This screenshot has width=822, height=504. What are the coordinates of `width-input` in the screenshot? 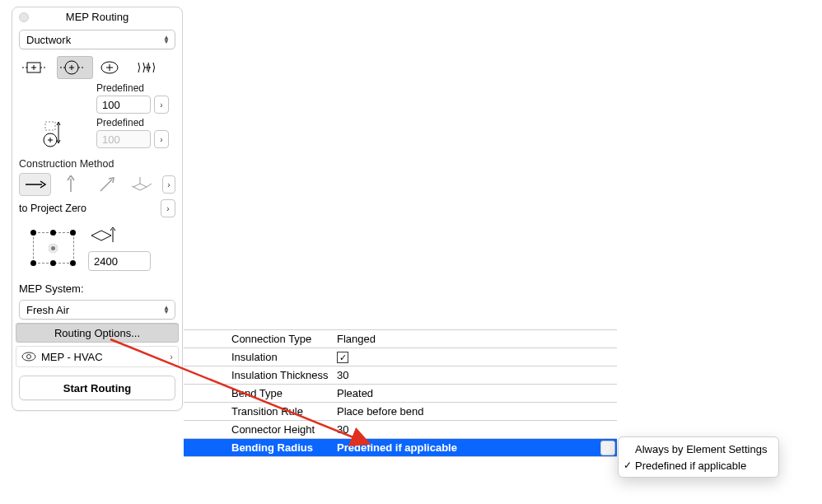 It's located at (124, 105).